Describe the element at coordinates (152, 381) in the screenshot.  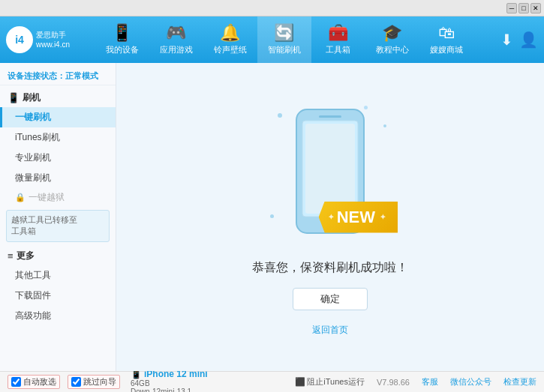
I see `bottom-left: 自动敌选 跳过向导 📱 iPhone 12 mini 64GB Down-12m…` at that location.